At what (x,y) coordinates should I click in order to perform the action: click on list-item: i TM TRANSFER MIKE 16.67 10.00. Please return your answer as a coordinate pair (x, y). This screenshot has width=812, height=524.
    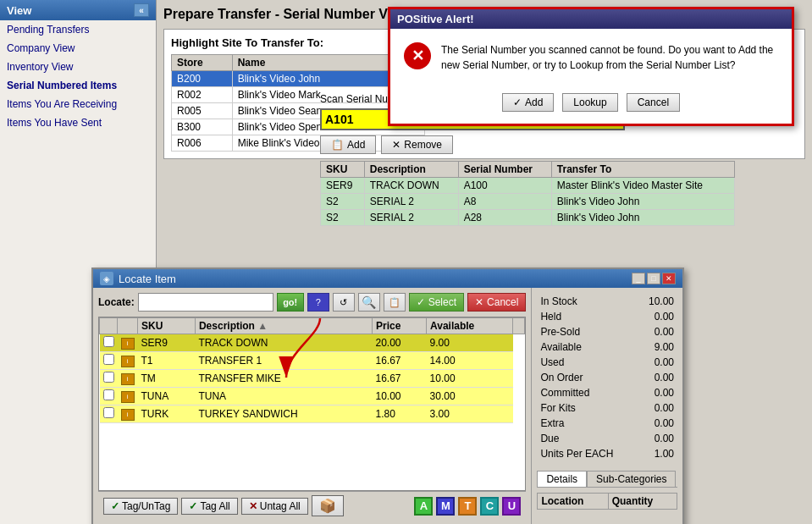
    Looking at the image, I should click on (312, 379).